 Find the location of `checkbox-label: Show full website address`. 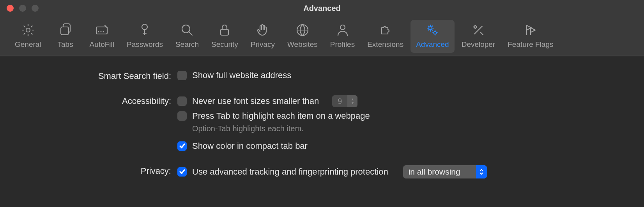

checkbox-label: Show full website address is located at coordinates (242, 75).